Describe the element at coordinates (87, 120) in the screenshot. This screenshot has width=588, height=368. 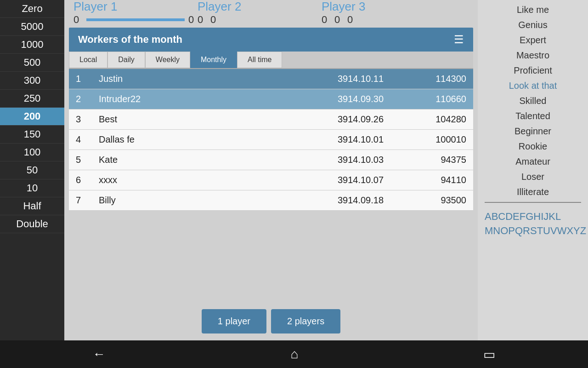
I see `rank-cell: 3` at that location.